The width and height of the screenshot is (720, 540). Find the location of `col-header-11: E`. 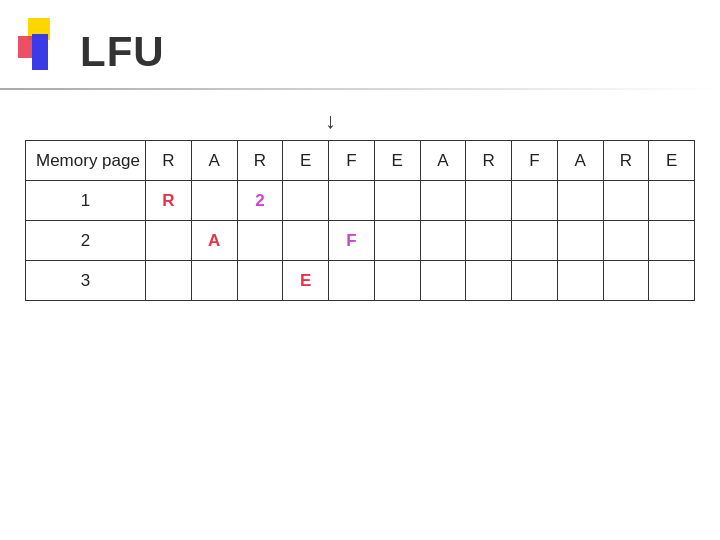

col-header-11: E is located at coordinates (672, 161).